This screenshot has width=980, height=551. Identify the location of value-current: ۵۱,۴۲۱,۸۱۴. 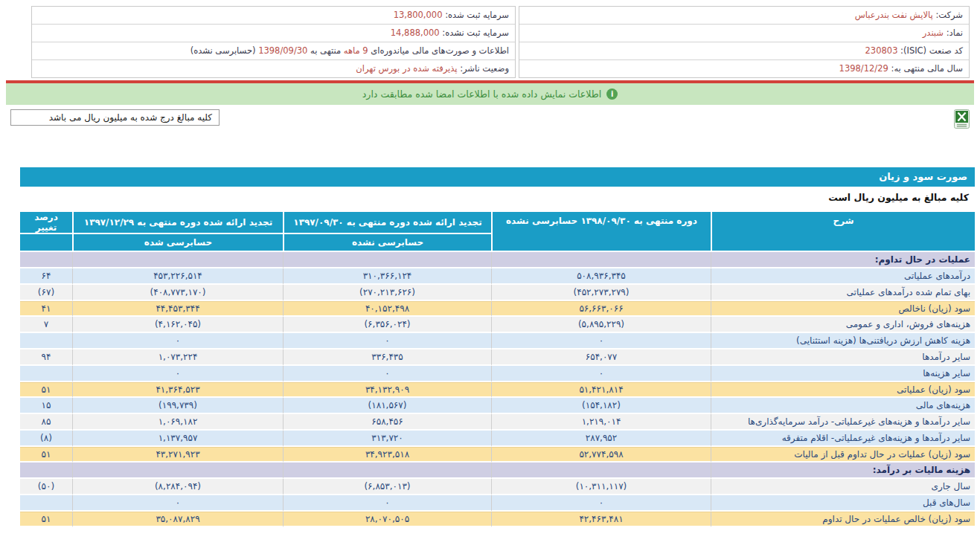
(601, 390).